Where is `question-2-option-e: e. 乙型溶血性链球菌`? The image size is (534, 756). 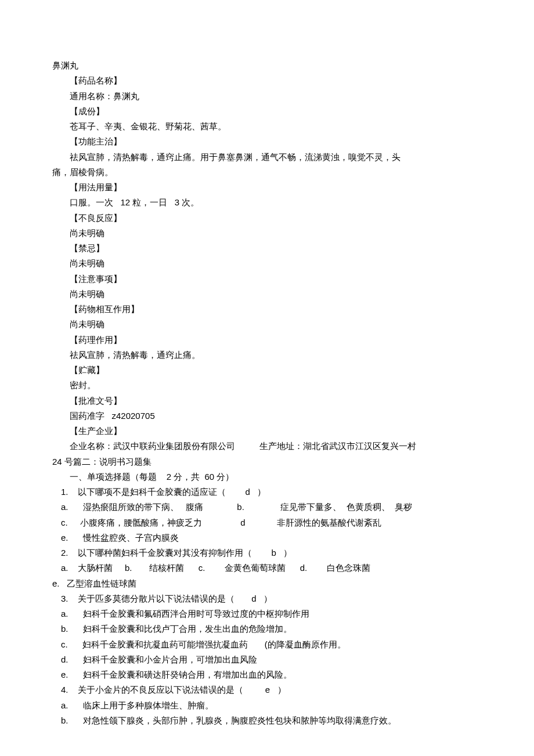
question-2-option-e: e. 乙型溶血性链球菌 is located at coordinates (267, 584).